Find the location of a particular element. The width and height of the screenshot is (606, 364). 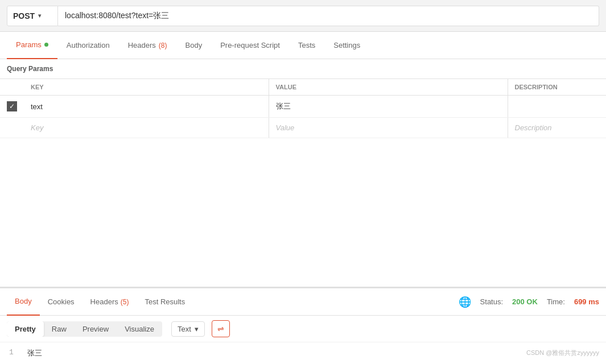

placeholder-description-cell: Description is located at coordinates (556, 128).